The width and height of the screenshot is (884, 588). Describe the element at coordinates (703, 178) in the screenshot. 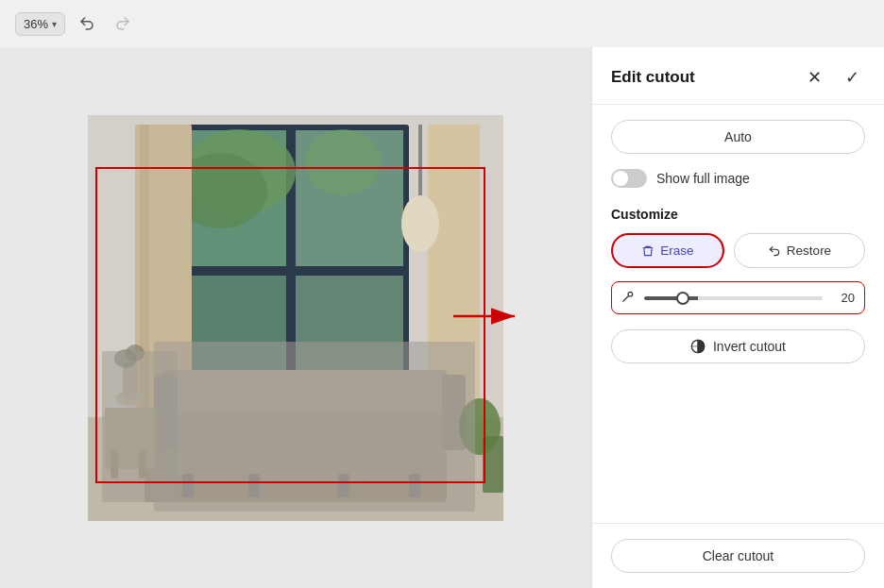

I see `show-full-image-label: Show full image` at that location.